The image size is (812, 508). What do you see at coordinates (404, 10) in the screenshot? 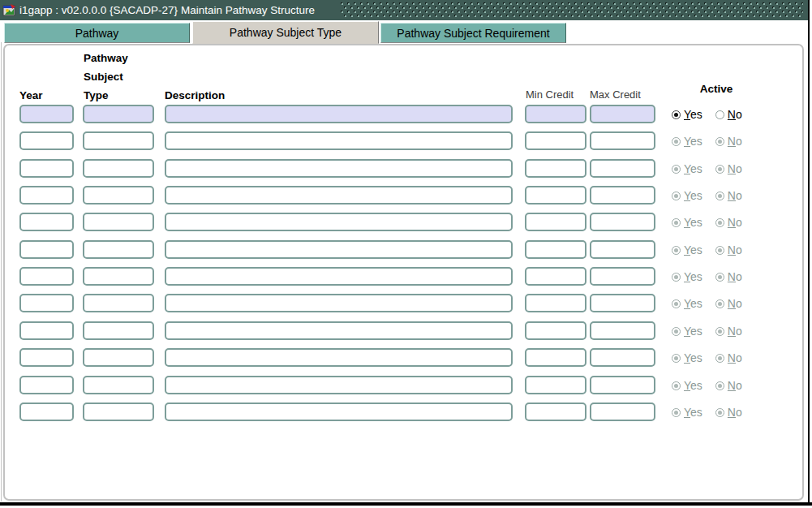
I see `titlebar: i1gapp : v02.0.0.0 {SACADP-27} Maintain …` at bounding box center [404, 10].